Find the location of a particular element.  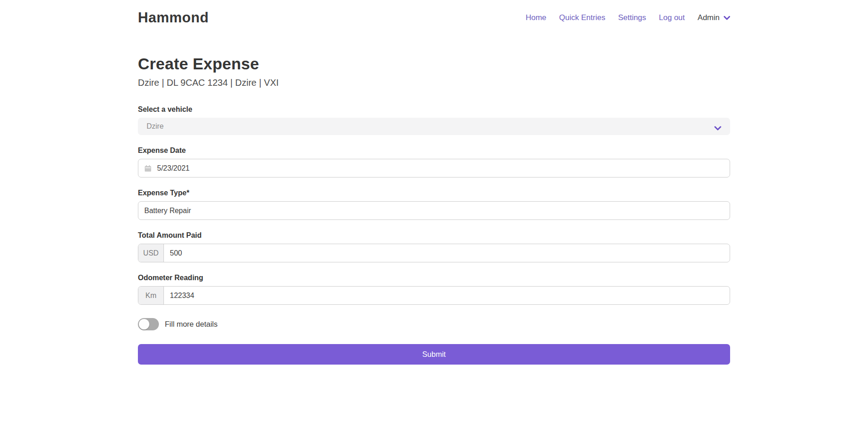

total-amount-field: Total Amount Paid USD is located at coordinates (434, 247).